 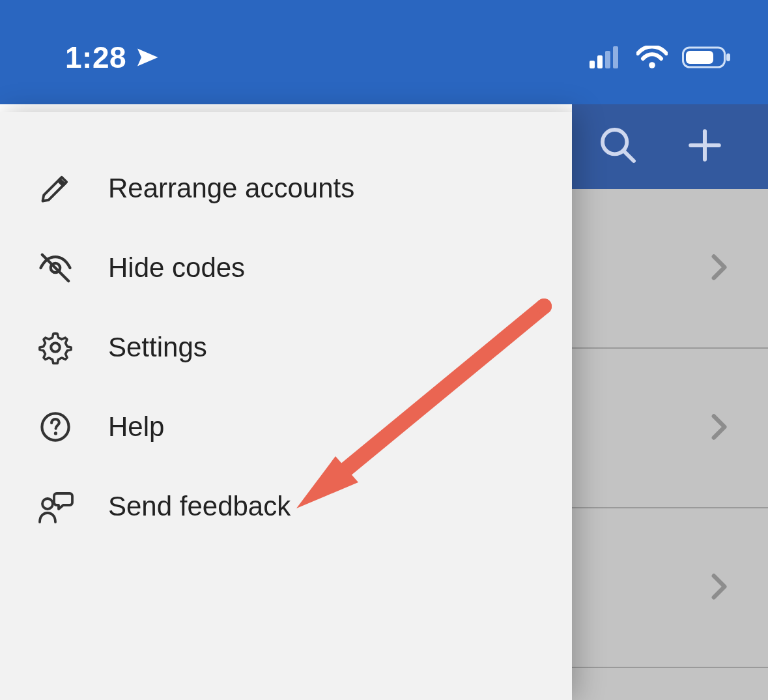 What do you see at coordinates (286, 268) in the screenshot?
I see `menu-item-hide-codes: Hide codes` at bounding box center [286, 268].